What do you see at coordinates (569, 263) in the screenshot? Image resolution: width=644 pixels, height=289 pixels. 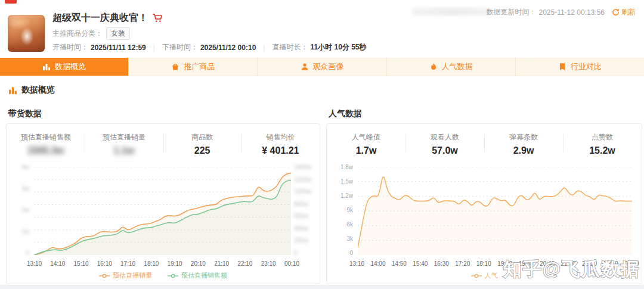 I see `axis-tick-label: 21:30` at bounding box center [569, 263].